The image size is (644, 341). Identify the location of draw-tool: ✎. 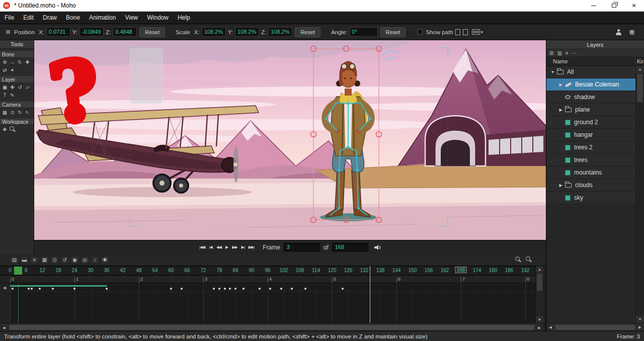
(12, 95).